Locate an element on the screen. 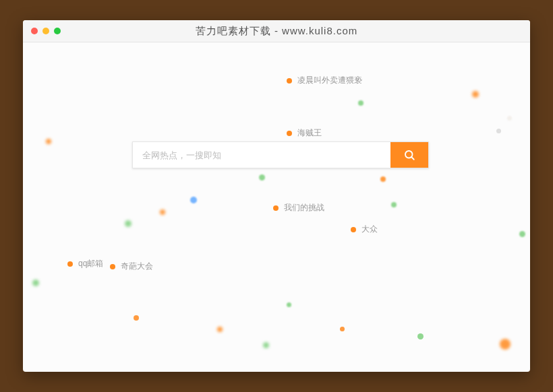 This screenshot has width=553, height=392. hot-tag-label: 凌晨叫外卖遭猥亵 is located at coordinates (330, 81).